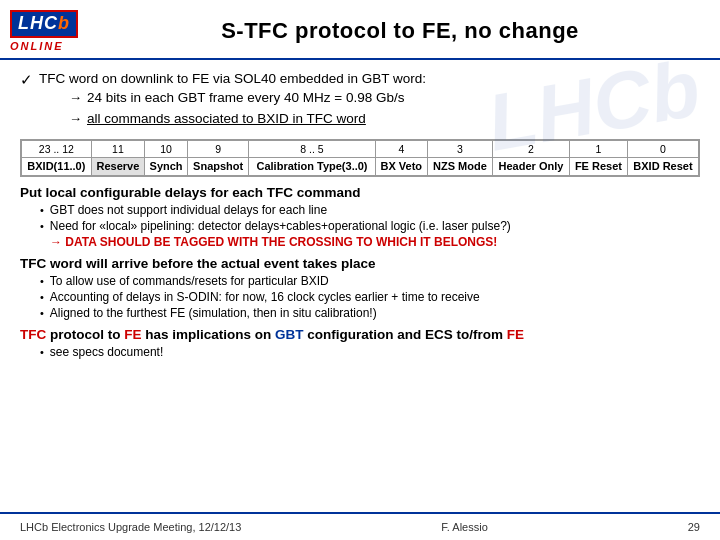 The height and width of the screenshot is (540, 720). I want to click on col-header-3: 9, so click(218, 149).